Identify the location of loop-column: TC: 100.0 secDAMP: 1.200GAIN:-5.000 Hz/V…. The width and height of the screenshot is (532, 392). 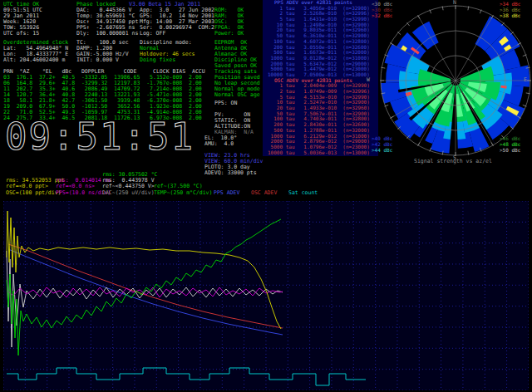
(103, 51).